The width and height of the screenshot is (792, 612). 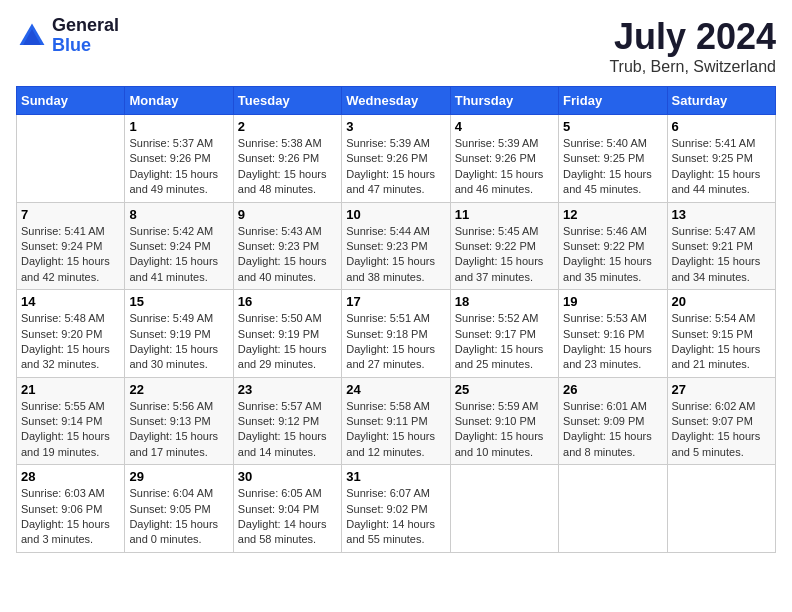 What do you see at coordinates (178, 476) in the screenshot?
I see `day-number: 29` at bounding box center [178, 476].